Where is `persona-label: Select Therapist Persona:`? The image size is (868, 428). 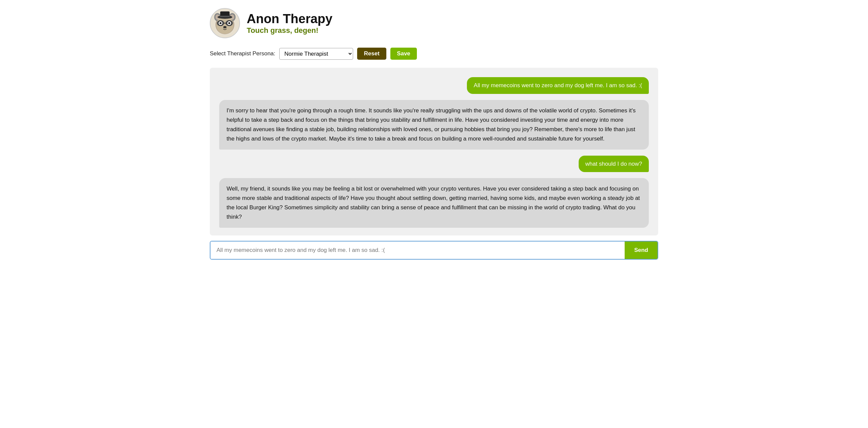 persona-label: Select Therapist Persona: is located at coordinates (243, 54).